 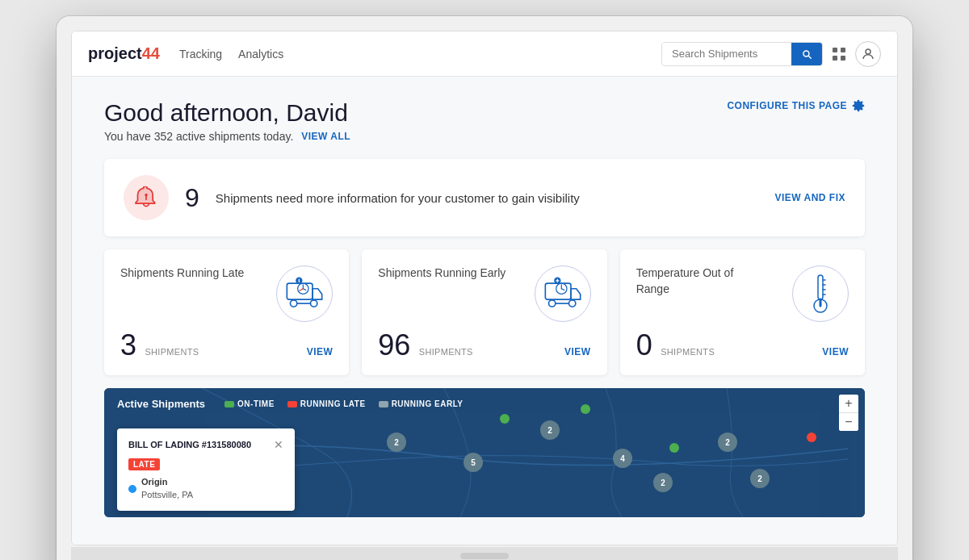 I want to click on stat-card-late-bottom: 3 Shipments VIEW, so click(x=226, y=342).